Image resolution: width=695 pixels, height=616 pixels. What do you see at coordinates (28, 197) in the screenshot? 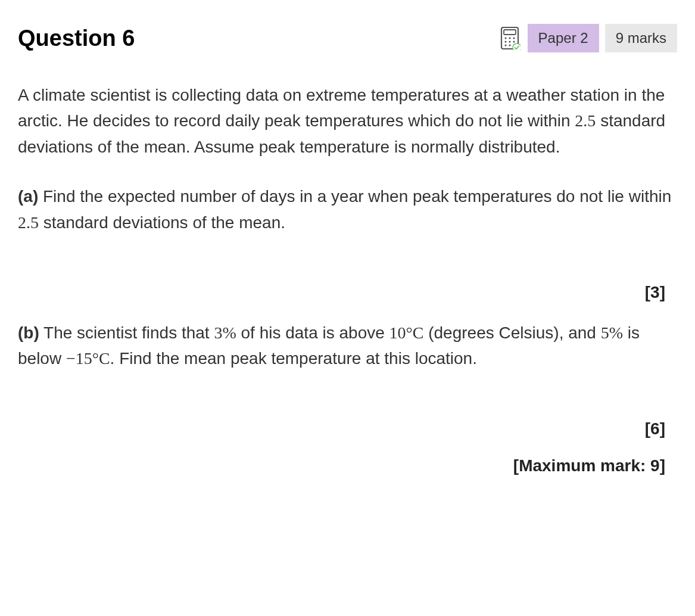
I see `part-a-label: (a)` at bounding box center [28, 197].